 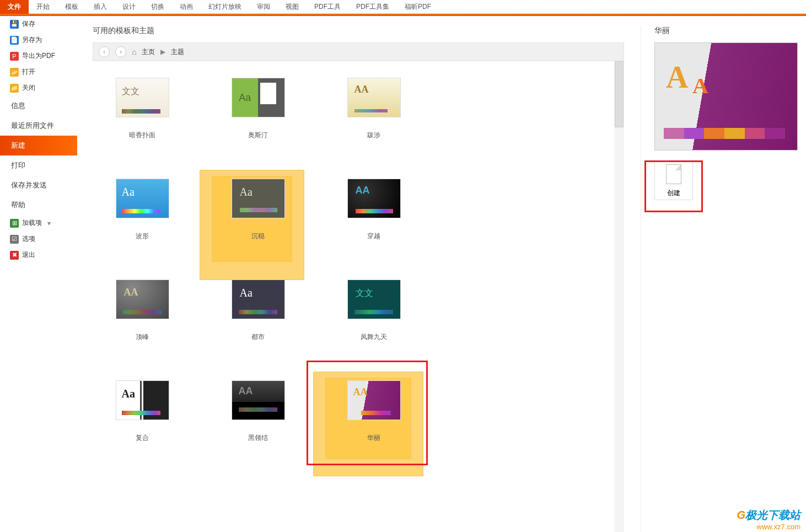 What do you see at coordinates (14, 239) in the screenshot?
I see `options-icon: ☑` at bounding box center [14, 239].